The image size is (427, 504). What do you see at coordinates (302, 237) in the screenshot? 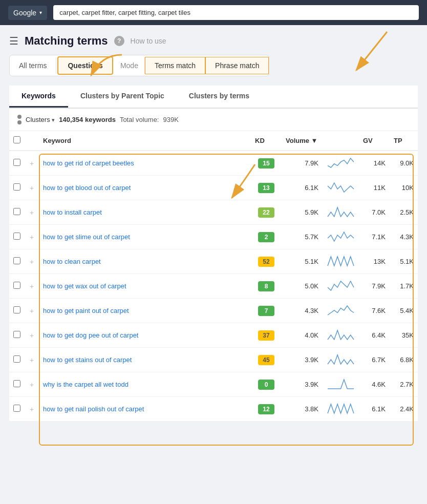
I see `row-volume-cell: 5.7K` at bounding box center [302, 237].